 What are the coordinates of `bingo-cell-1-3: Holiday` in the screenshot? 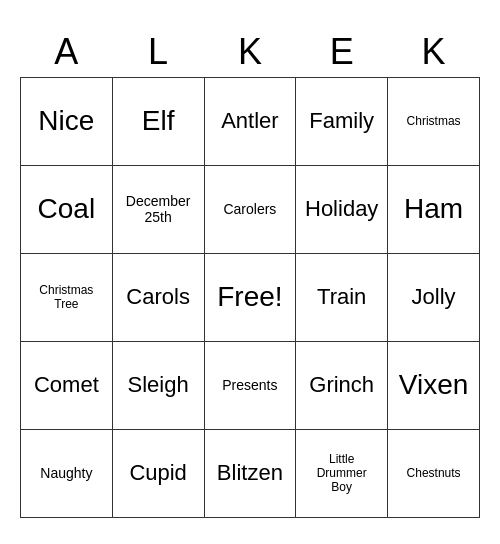 It's located at (342, 209).